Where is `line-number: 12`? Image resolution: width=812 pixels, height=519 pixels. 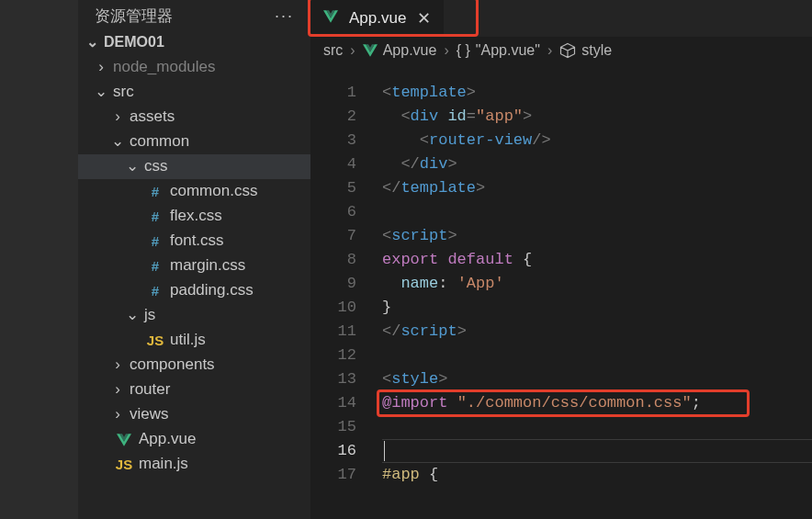
line-number: 12 is located at coordinates (333, 355).